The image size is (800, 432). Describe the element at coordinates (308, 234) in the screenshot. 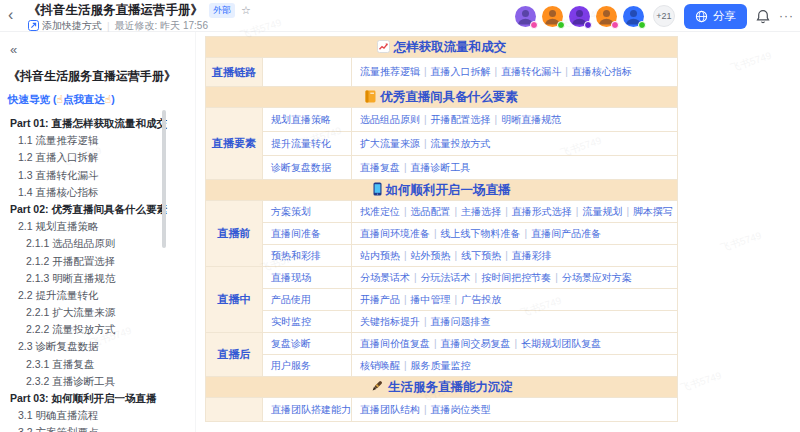

I see `sub-category-cell: 直播间准备` at that location.